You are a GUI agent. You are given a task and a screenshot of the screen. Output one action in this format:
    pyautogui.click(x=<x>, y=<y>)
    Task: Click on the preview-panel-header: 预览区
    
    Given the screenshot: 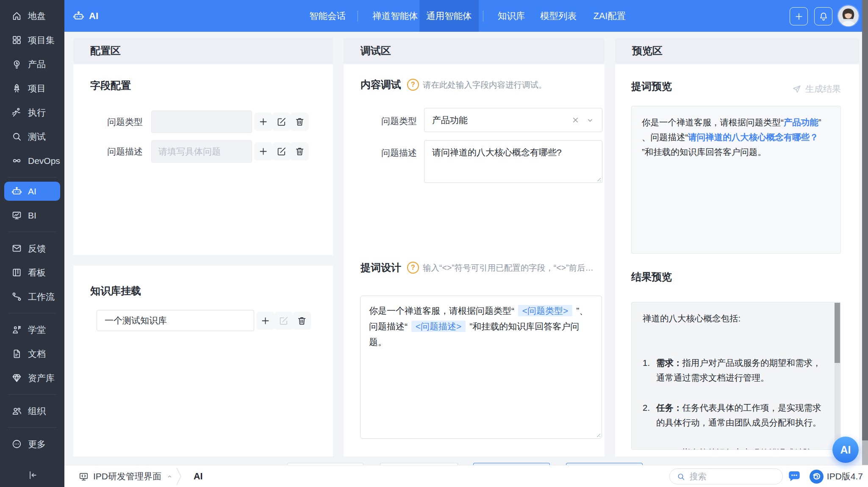 What is the action you would take?
    pyautogui.click(x=737, y=51)
    